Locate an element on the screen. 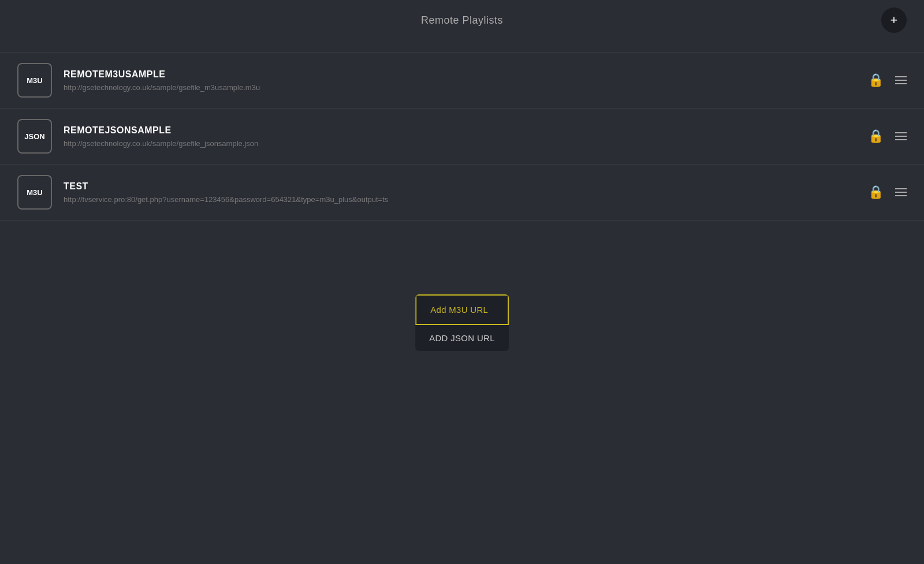 The image size is (924, 564). playlist-url-2: http://gsetechnology.co.uk/sample/gsefil… is located at coordinates (465, 143).